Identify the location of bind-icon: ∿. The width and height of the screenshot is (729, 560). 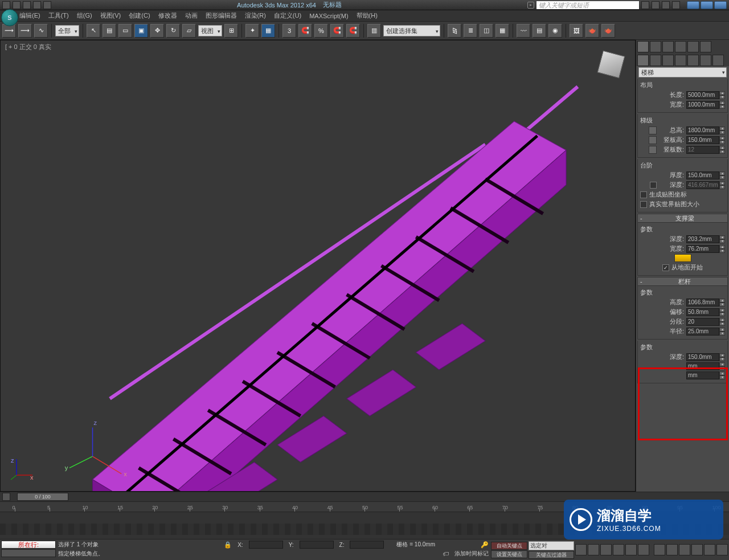
(41, 31).